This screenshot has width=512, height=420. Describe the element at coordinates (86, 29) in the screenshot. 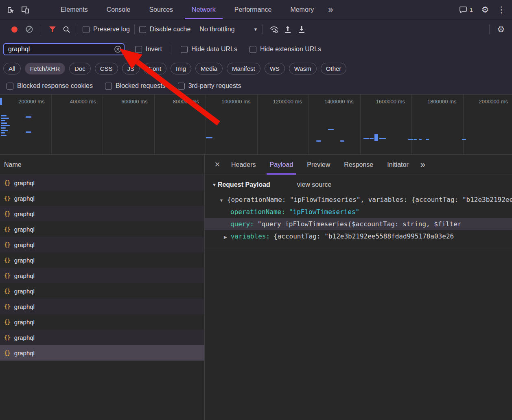

I see `preserve-log-checkbox` at that location.